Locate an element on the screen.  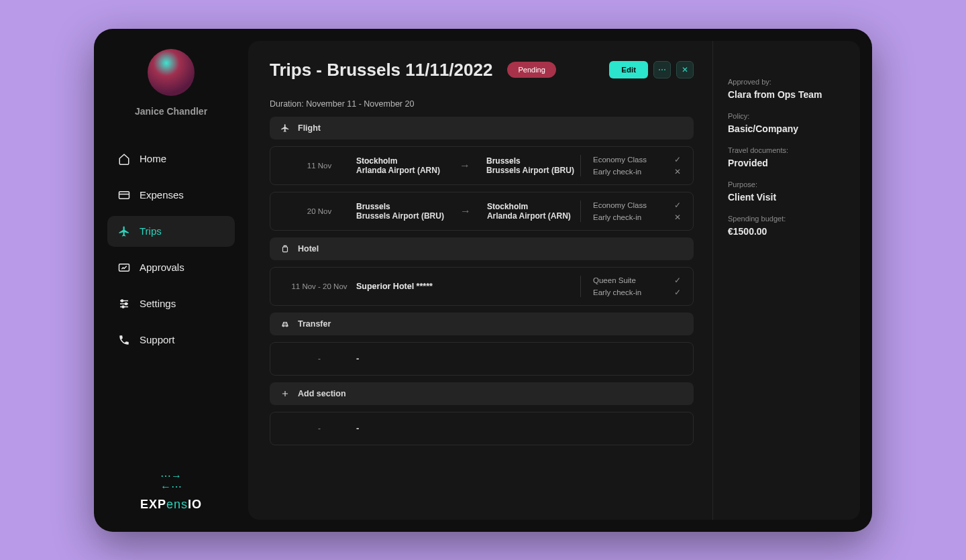
from-city: Brussels is located at coordinates (400, 207).